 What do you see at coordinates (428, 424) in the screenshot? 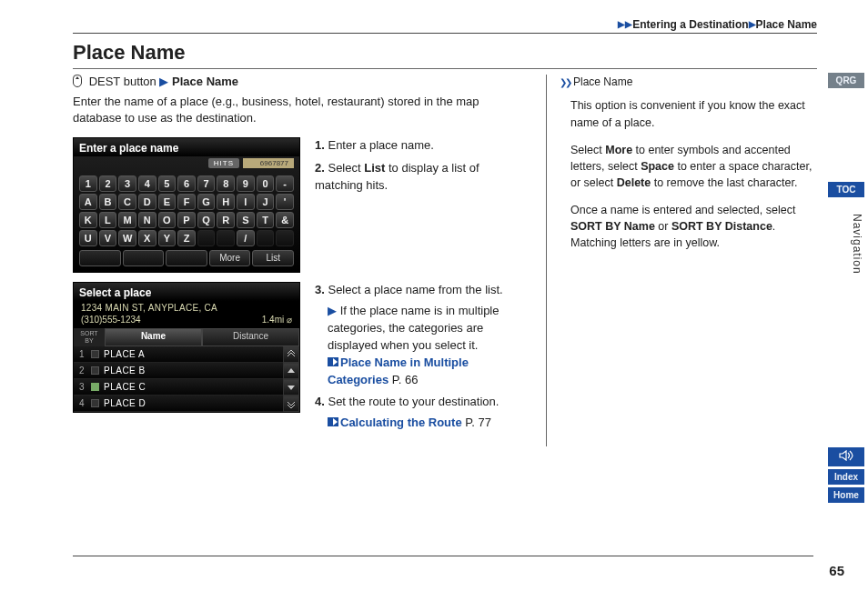
I see `xref-calculating-route: Calculating the Route P. 77` at bounding box center [428, 424].